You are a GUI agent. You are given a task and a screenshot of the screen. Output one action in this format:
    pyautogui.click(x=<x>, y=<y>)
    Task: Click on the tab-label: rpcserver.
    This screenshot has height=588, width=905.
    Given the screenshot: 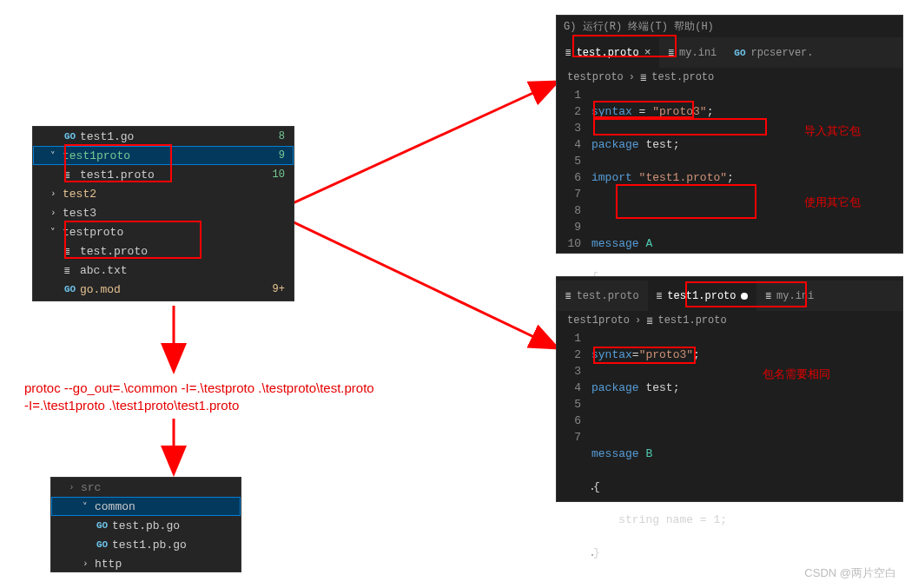 What is the action you would take?
    pyautogui.click(x=783, y=53)
    